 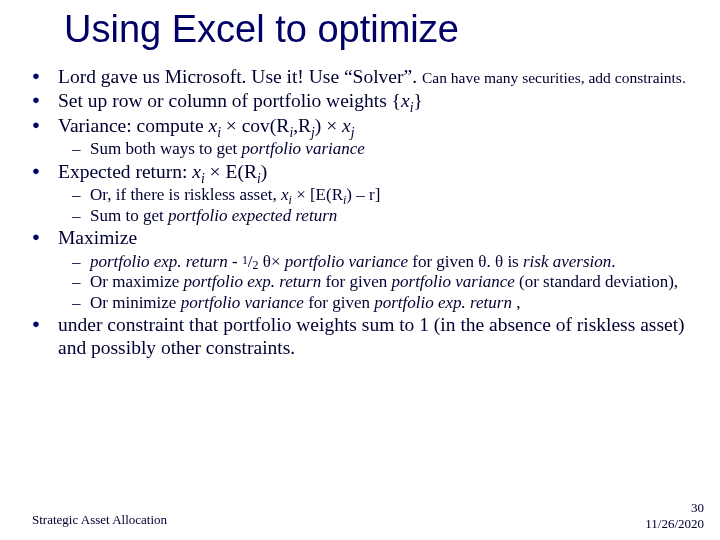 What do you see at coordinates (362, 194) in the screenshot?
I see `bullet-4: Expected return: xi × E(Ri) Or, if there…` at bounding box center [362, 194].